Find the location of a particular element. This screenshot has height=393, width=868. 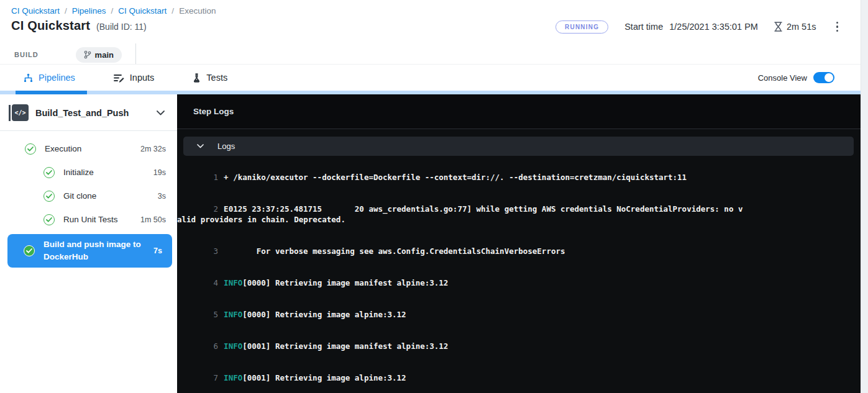

step-duration: 7s is located at coordinates (158, 251).